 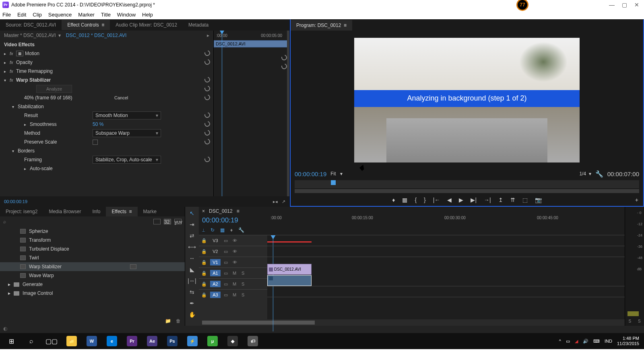 I want to click on program-playhead, so click(x=333, y=183).